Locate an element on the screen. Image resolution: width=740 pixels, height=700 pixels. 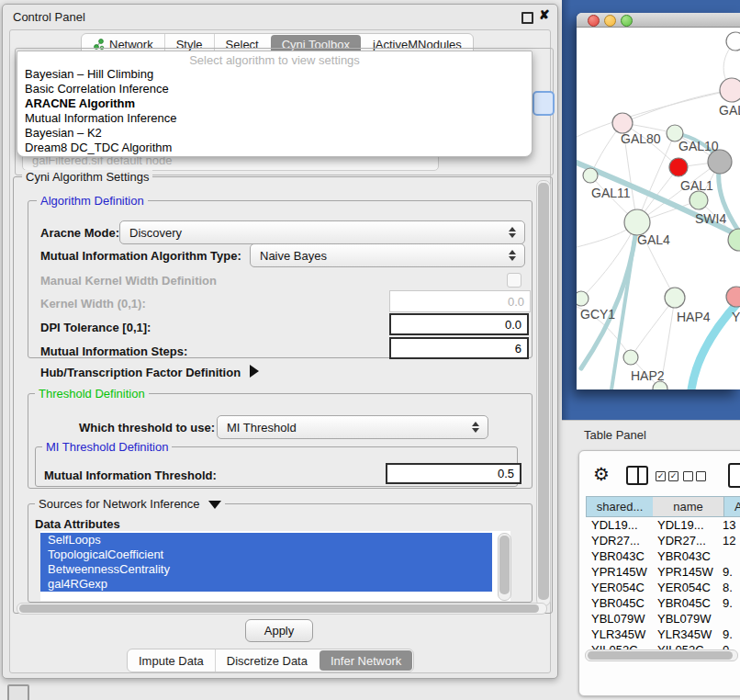
cyni-bottom-tabbar: Impute Data Discretize Data Infer Networ… is located at coordinates (270, 660).